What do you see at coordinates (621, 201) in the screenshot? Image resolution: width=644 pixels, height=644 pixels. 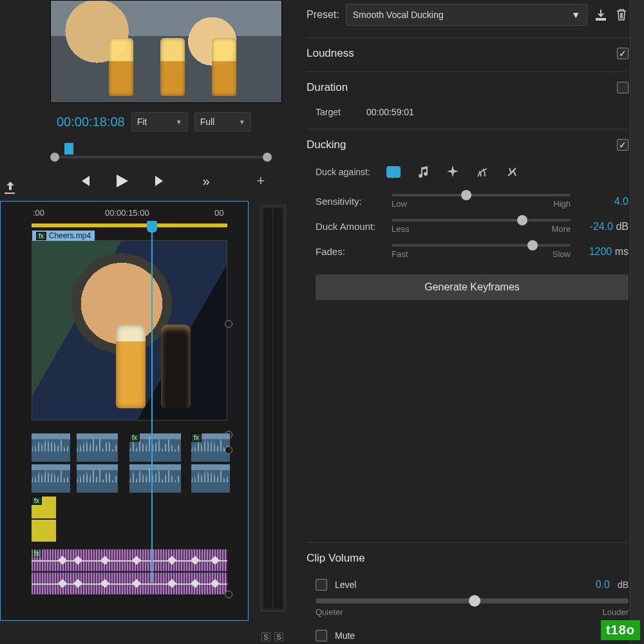 I see `sensitivity-value: 4.0` at bounding box center [621, 201].